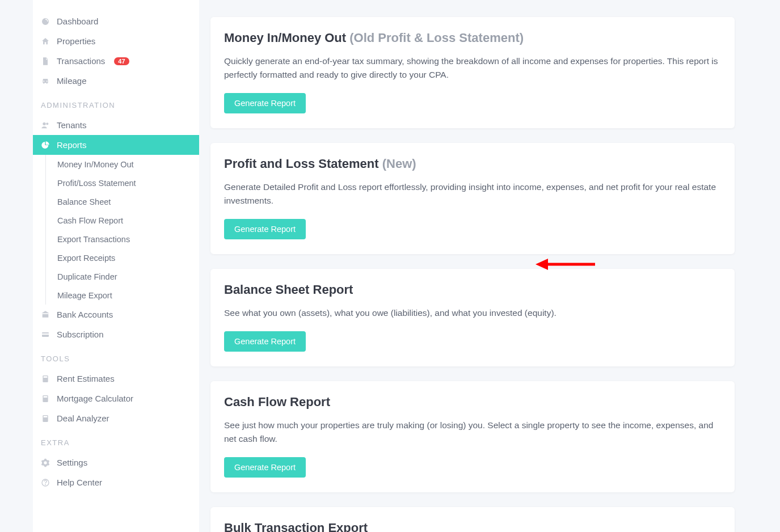 The image size is (780, 532). Describe the element at coordinates (86, 379) in the screenshot. I see `sidebar-item-label: Rent Estimates` at that location.